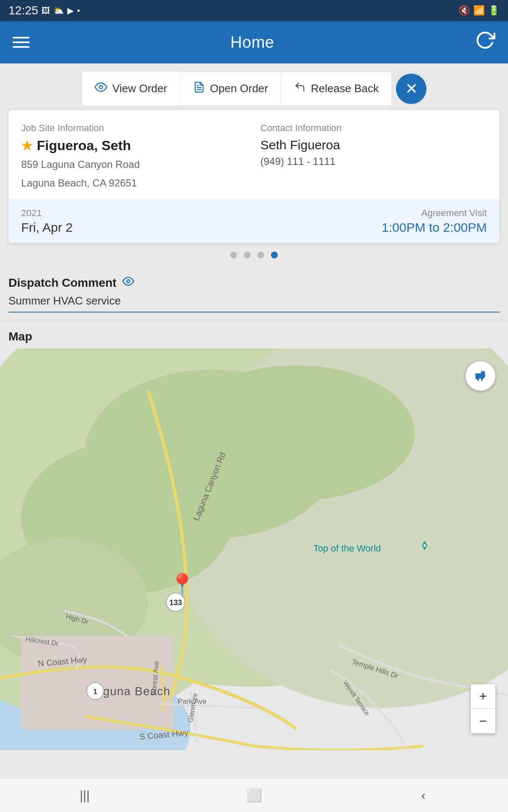 Image resolution: width=508 pixels, height=812 pixels. What do you see at coordinates (254, 281) in the screenshot?
I see `dispatch-label-row: Dispatch Comment` at bounding box center [254, 281].